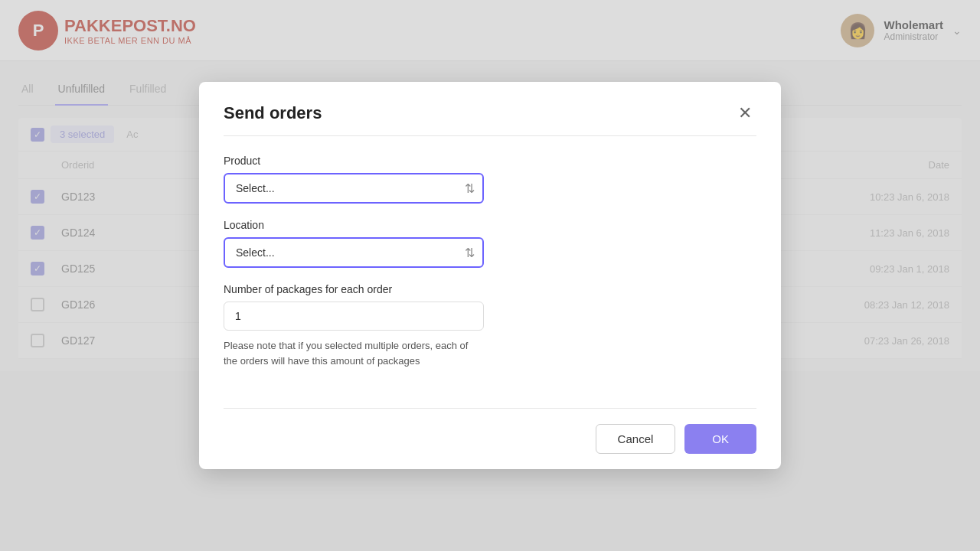 The width and height of the screenshot is (980, 551). I want to click on modal-footer: Cancel OK, so click(490, 439).